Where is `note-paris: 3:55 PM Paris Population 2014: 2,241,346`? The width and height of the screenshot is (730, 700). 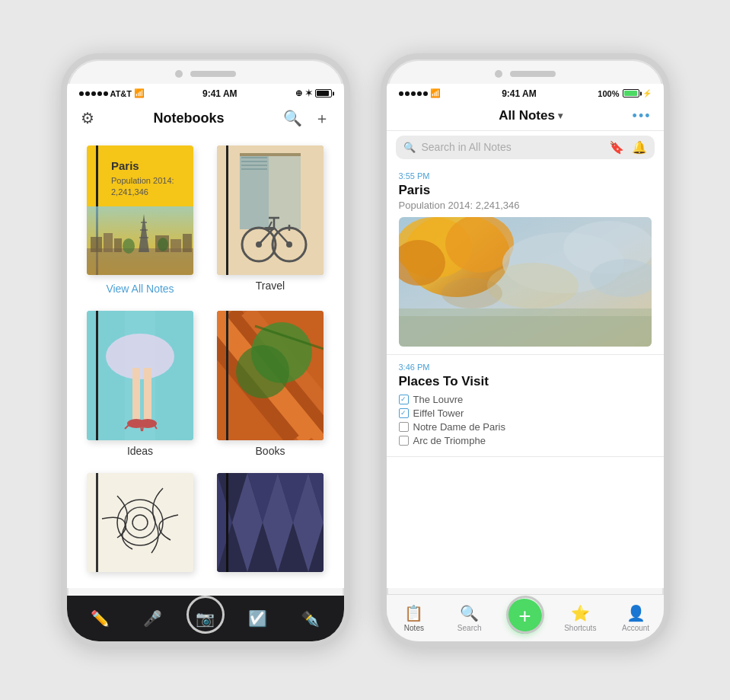 note-paris: 3:55 PM Paris Population 2014: 2,241,346 is located at coordinates (525, 259).